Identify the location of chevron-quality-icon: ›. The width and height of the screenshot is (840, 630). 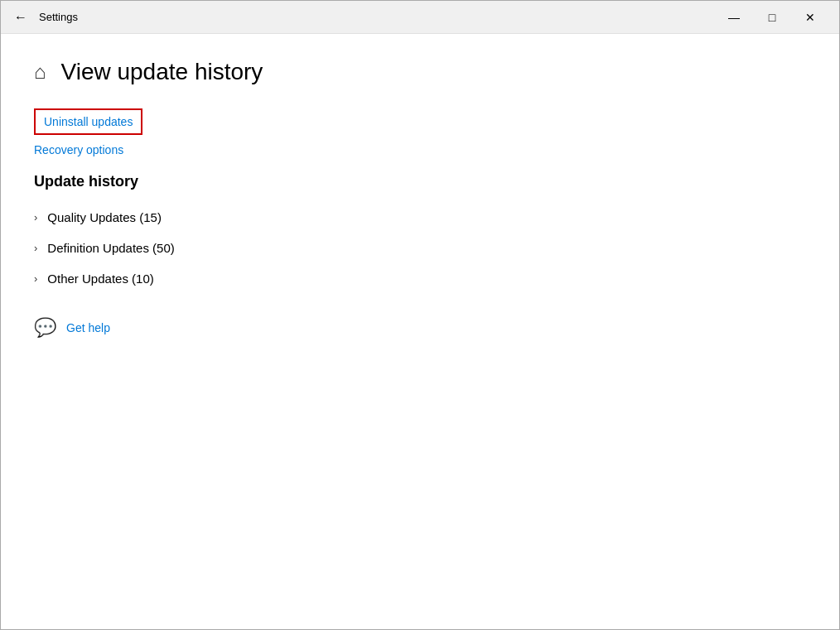
(36, 217).